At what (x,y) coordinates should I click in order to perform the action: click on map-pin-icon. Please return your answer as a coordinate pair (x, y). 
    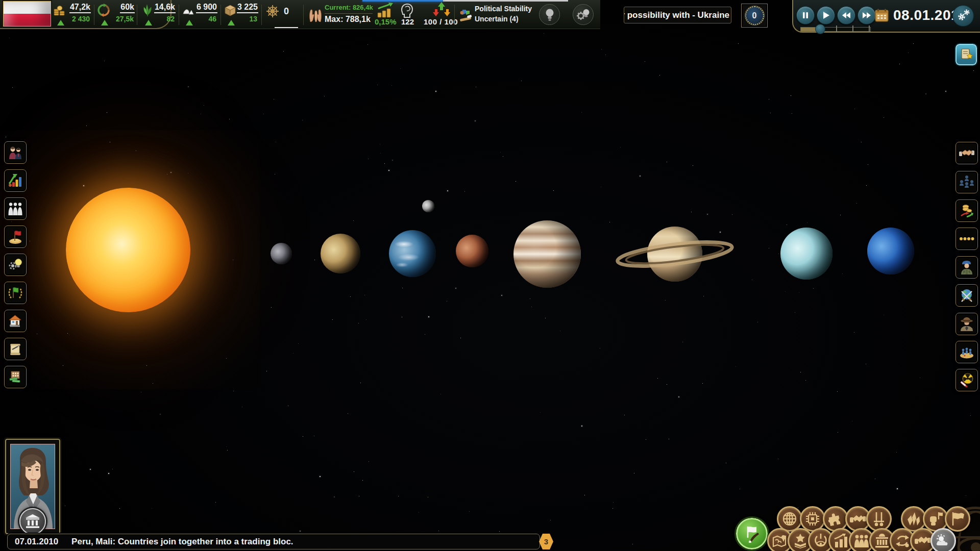
    Looking at the image, I should click on (780, 541).